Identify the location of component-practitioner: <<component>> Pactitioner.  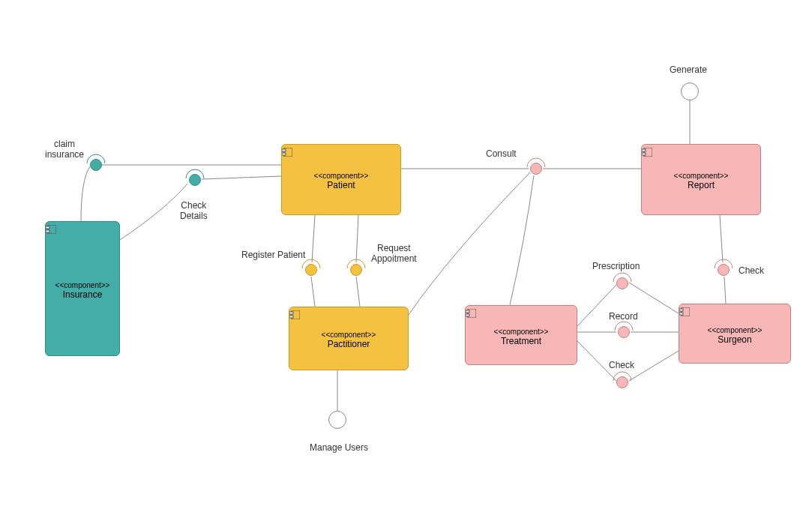
(349, 339).